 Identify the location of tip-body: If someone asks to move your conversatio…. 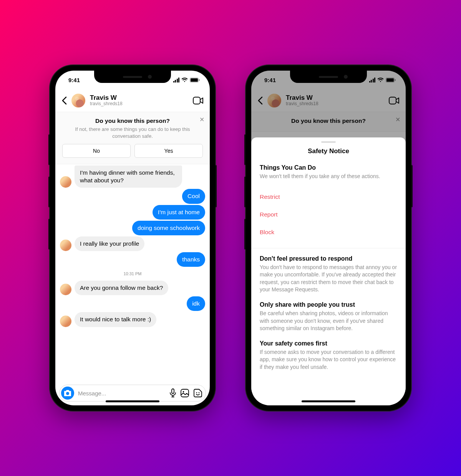
(328, 360).